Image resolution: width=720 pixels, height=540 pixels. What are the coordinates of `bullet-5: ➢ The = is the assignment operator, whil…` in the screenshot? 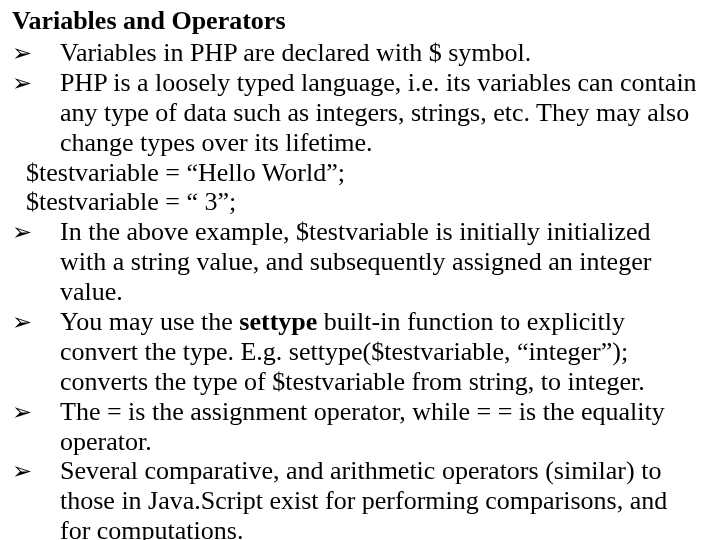 It's located at (357, 427).